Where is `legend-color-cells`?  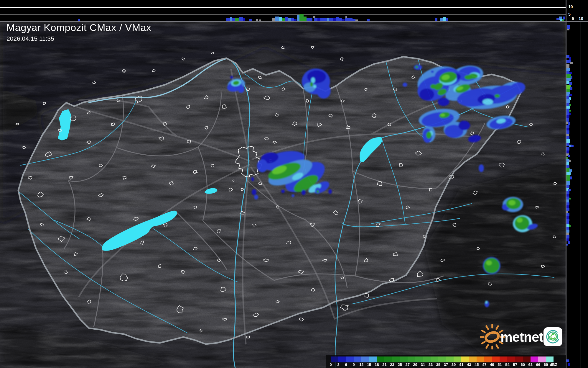
legend-color-cells is located at coordinates (442, 359).